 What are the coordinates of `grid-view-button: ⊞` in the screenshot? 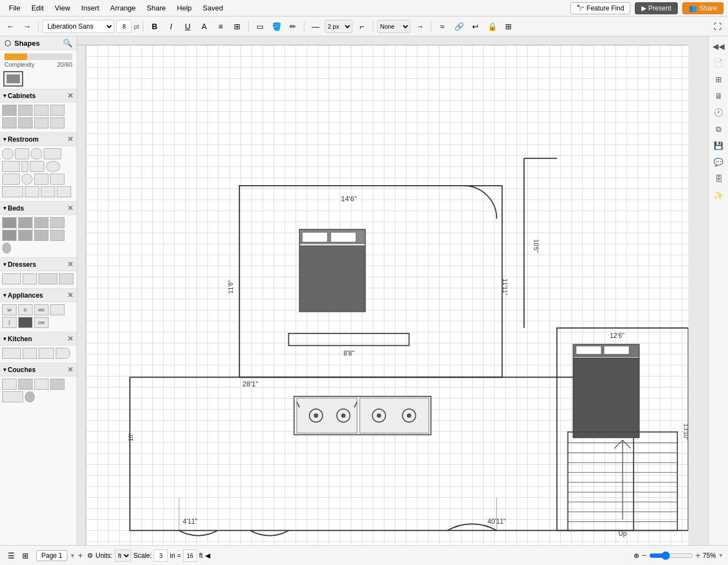 It's located at (25, 556).